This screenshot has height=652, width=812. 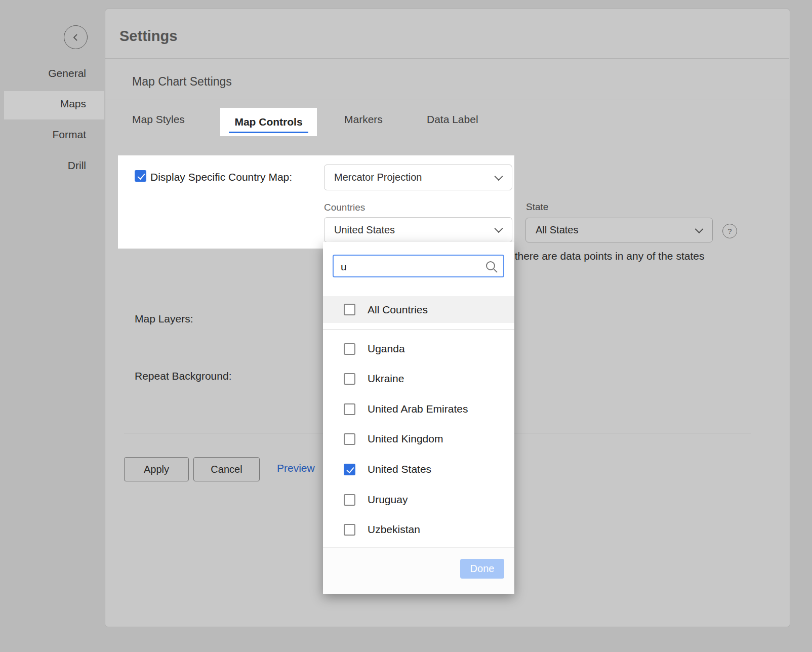 I want to click on projection-select: Mercator Projection, so click(x=418, y=177).